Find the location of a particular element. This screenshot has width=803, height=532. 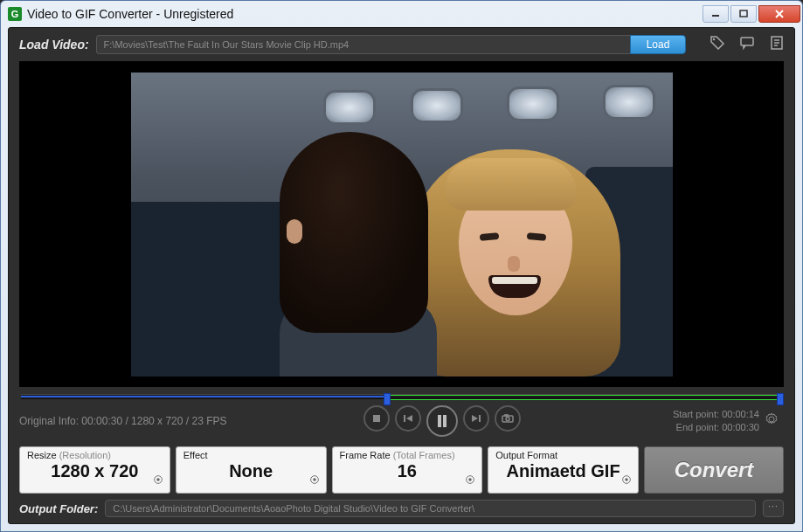

video-path-container: F:\Movies\Test\The Fault In Our Stars Mo… is located at coordinates (391, 45).